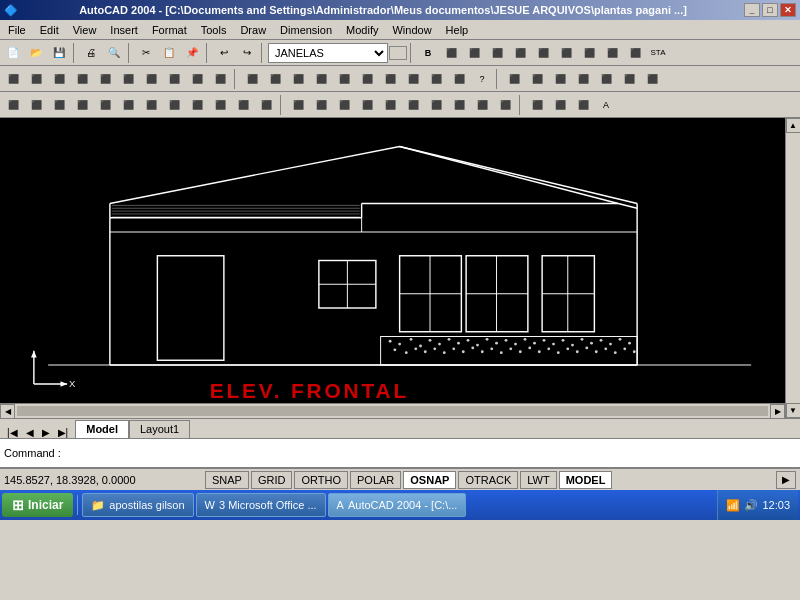 The width and height of the screenshot is (800, 600). What do you see at coordinates (344, 79) in the screenshot?
I see `tb2-b15: ⬛` at bounding box center [344, 79].